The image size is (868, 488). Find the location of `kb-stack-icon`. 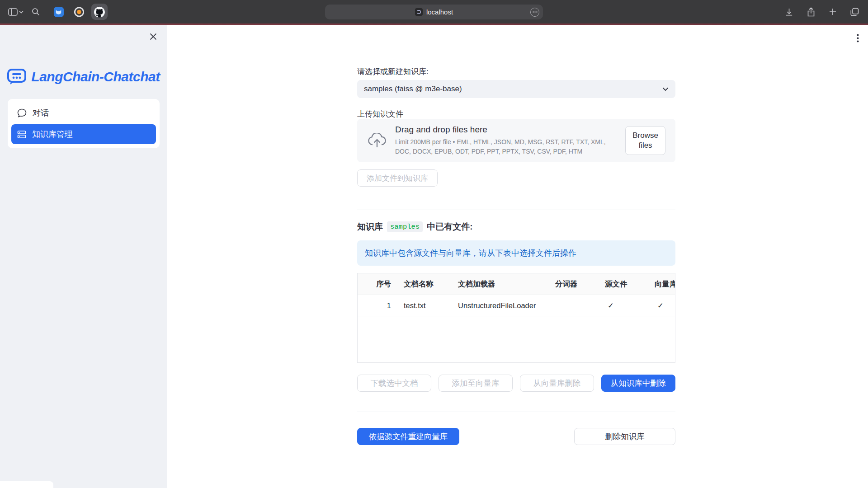

kb-stack-icon is located at coordinates (22, 135).